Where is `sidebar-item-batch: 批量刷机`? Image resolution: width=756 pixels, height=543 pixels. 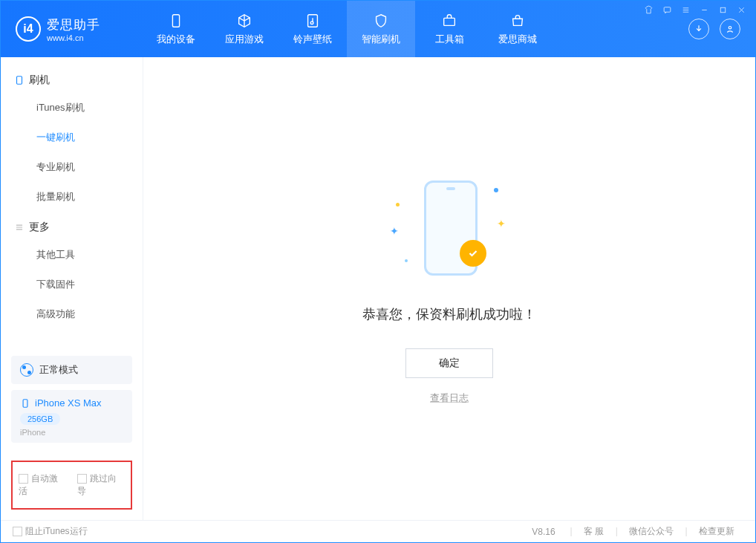 sidebar-item-batch: 批量刷机 is located at coordinates (71, 197).